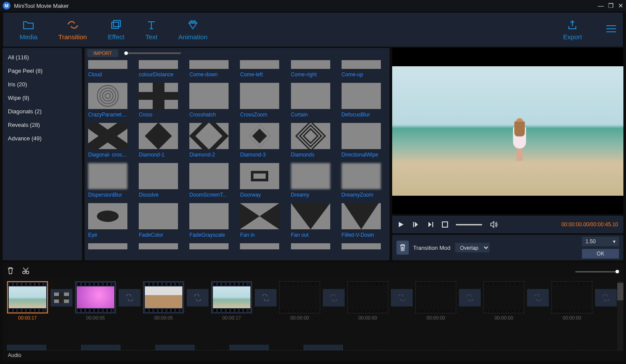 The width and height of the screenshot is (626, 364). Describe the element at coordinates (361, 180) in the screenshot. I see `transition-thumb: DreamyZoom` at that location.